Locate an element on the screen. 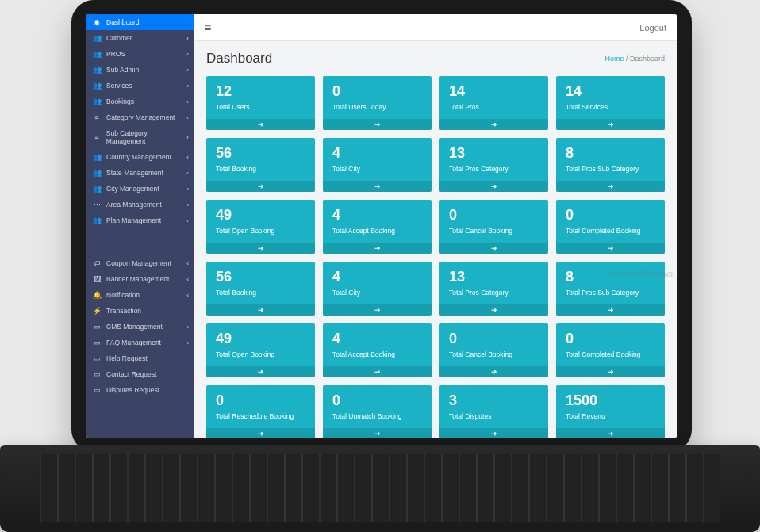 The image size is (760, 532). sidebar-item-dashboard: ◉Dashboard is located at coordinates (140, 22).